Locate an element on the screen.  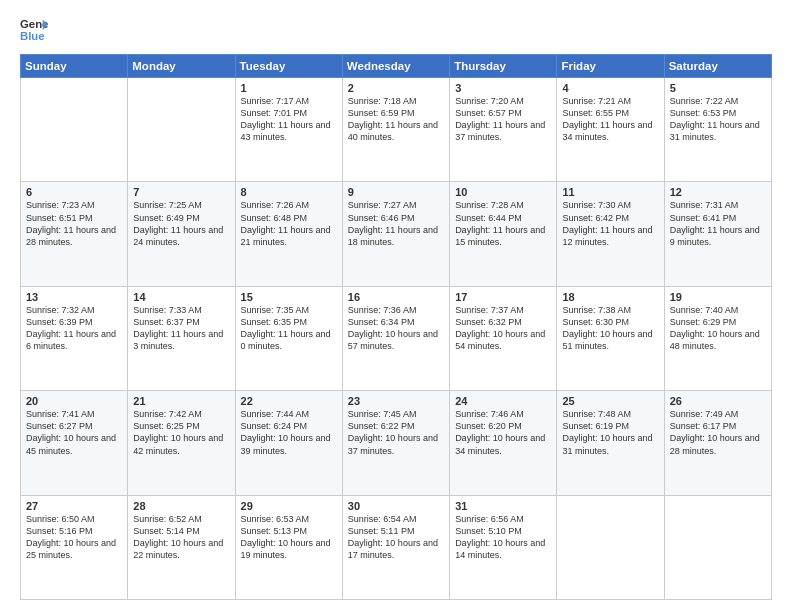
cell-sun-info: Sunrise: 6:56 AM Sunset: 5:10 PM Dayligh… is located at coordinates (503, 538).